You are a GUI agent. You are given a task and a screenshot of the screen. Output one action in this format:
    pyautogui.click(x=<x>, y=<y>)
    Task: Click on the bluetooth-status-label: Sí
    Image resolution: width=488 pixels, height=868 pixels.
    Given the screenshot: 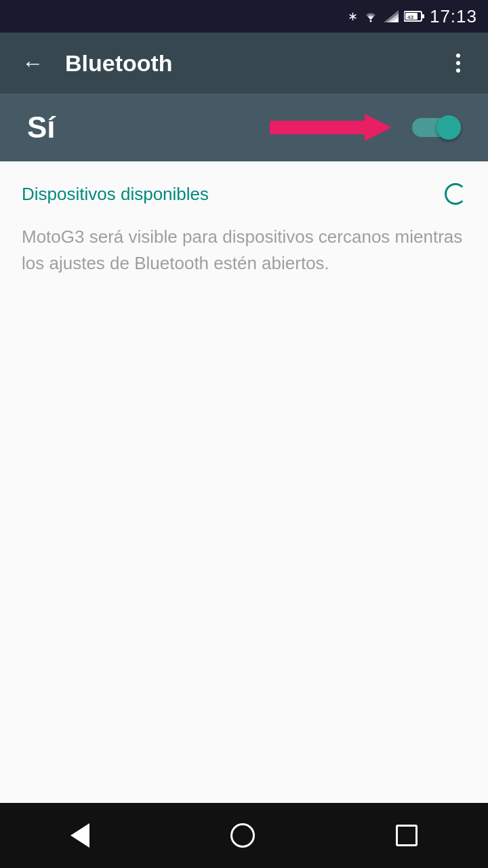 What is the action you would take?
    pyautogui.click(x=148, y=127)
    